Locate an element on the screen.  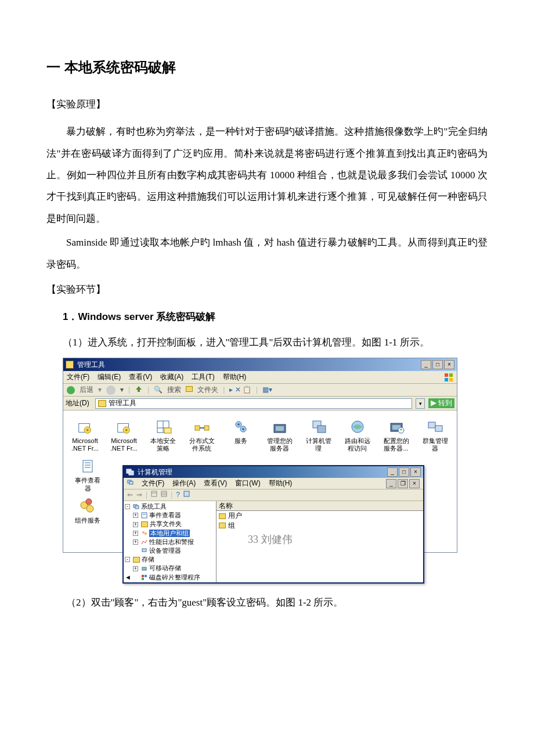
steps-header: 【实验环节】 is located at coordinates (267, 289).